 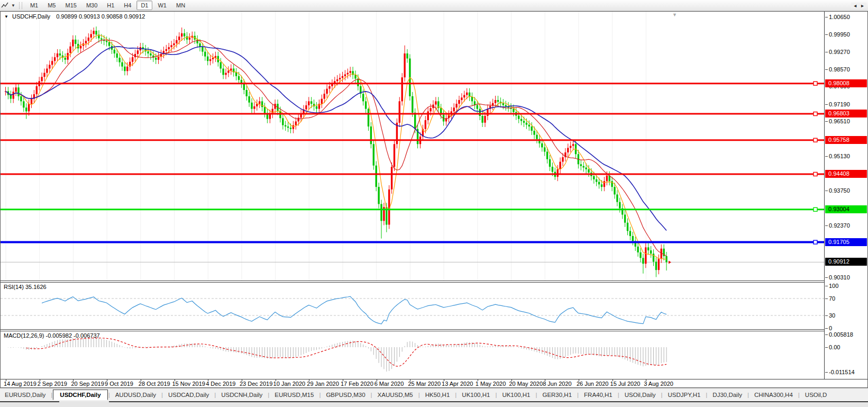 I want to click on tab-xauusd-m5: XAUUSD,M5, so click(x=396, y=395).